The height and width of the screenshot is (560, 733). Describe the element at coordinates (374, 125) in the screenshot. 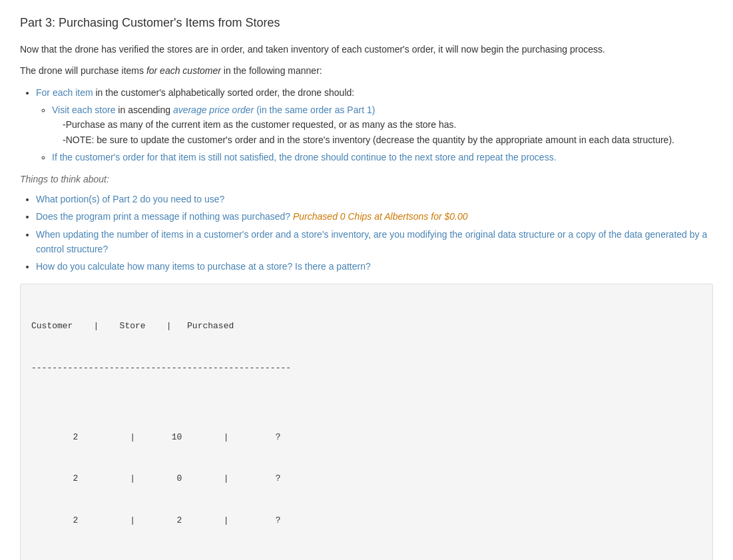

I see `main-list-item-1: For each item in the customer's alphabet…` at that location.